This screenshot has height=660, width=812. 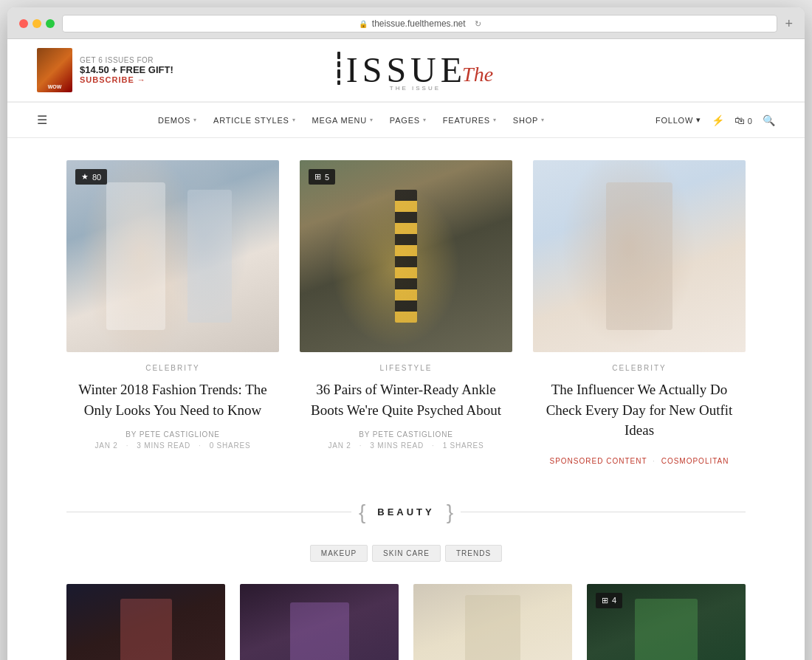 What do you see at coordinates (478, 24) in the screenshot?
I see `refresh-icon: ↻` at bounding box center [478, 24].